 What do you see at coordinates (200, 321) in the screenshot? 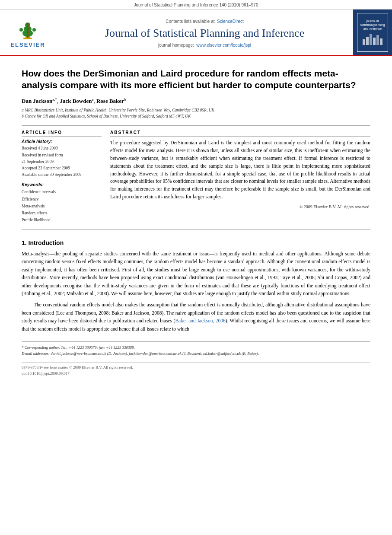
I see `baker-jackson-link: Baker and Jackson, 2006` at bounding box center [200, 321].